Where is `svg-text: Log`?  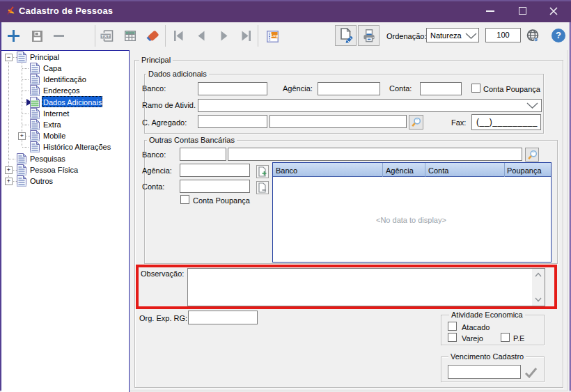 svg-text: Log is located at coordinates (274, 36).